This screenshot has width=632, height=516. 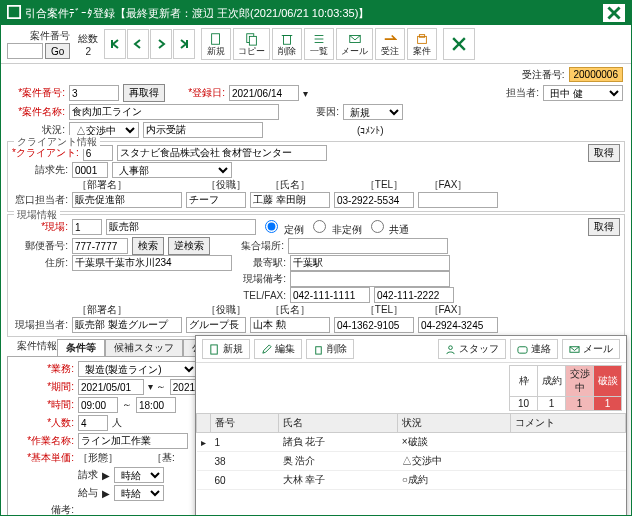 I want to click on site-fax2-field, so click(x=458, y=325).